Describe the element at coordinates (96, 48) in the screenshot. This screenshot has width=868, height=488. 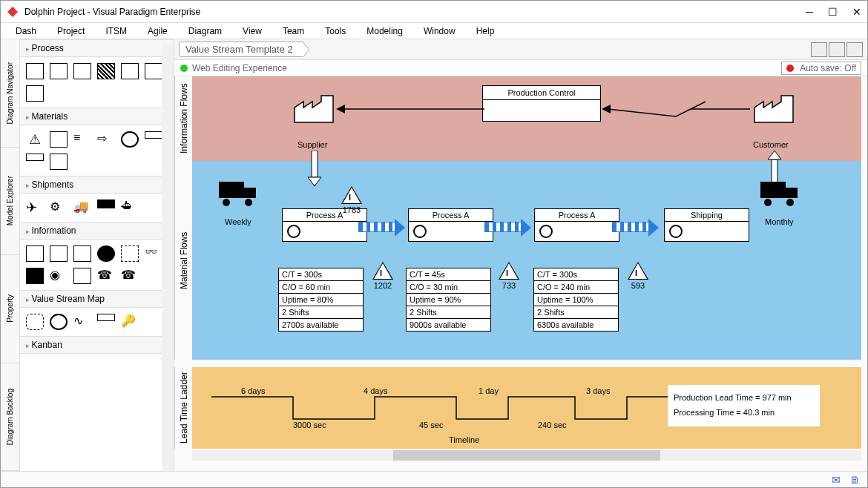
I see `palette-section-process: Process` at that location.